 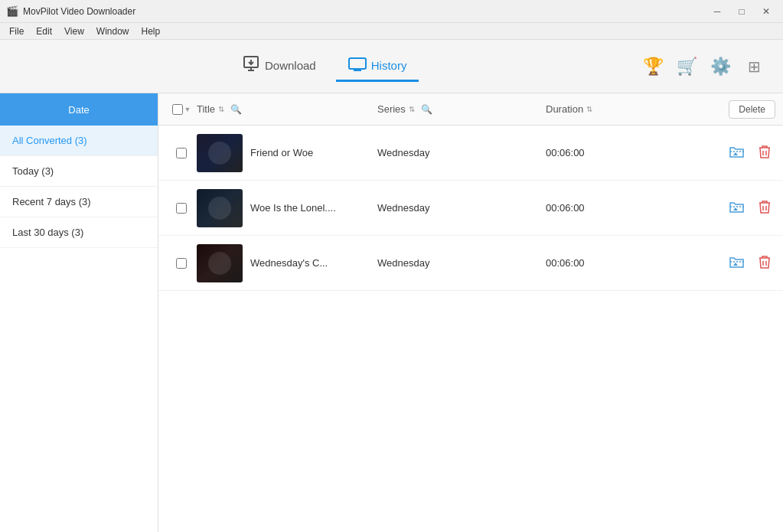 I want to click on row-3-duration: 00:06:00, so click(x=615, y=263).